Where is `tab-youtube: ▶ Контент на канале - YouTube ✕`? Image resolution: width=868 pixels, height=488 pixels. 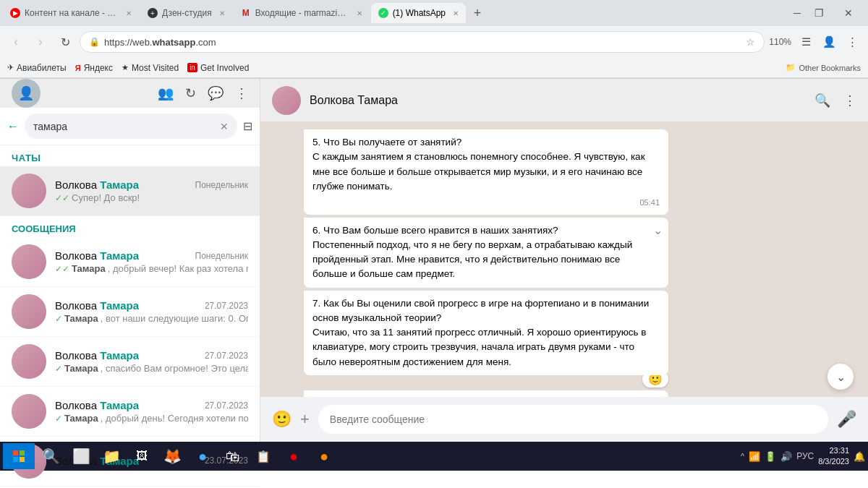 tab-youtube: ▶ Контент на канале - YouTube ✕ is located at coordinates (71, 13).